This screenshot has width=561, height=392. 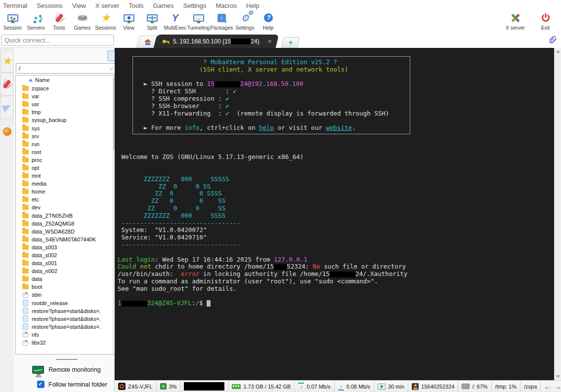 What do you see at coordinates (69, 160) in the screenshot?
I see `file-row-proc: proc` at bounding box center [69, 160].